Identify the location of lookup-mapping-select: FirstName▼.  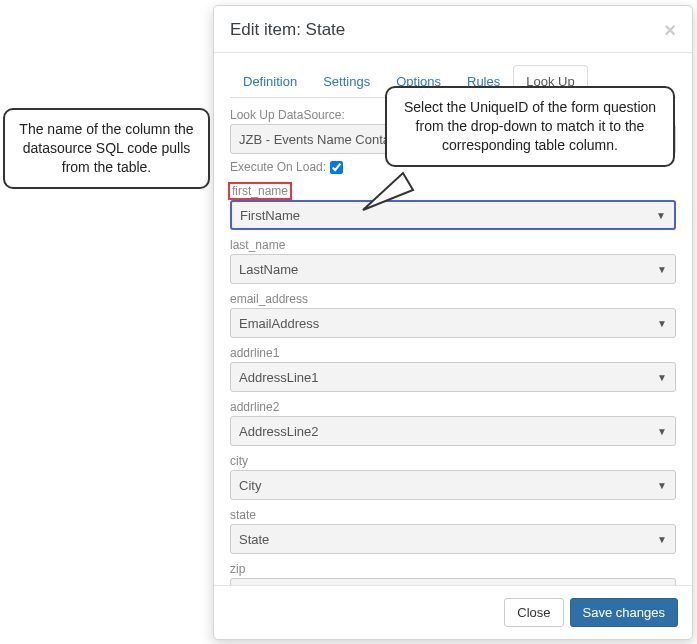
(453, 215).